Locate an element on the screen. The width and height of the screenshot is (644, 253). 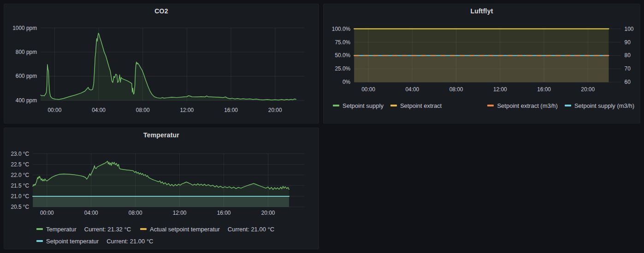
y-axis-tick-label: 800 ppm is located at coordinates (26, 52).